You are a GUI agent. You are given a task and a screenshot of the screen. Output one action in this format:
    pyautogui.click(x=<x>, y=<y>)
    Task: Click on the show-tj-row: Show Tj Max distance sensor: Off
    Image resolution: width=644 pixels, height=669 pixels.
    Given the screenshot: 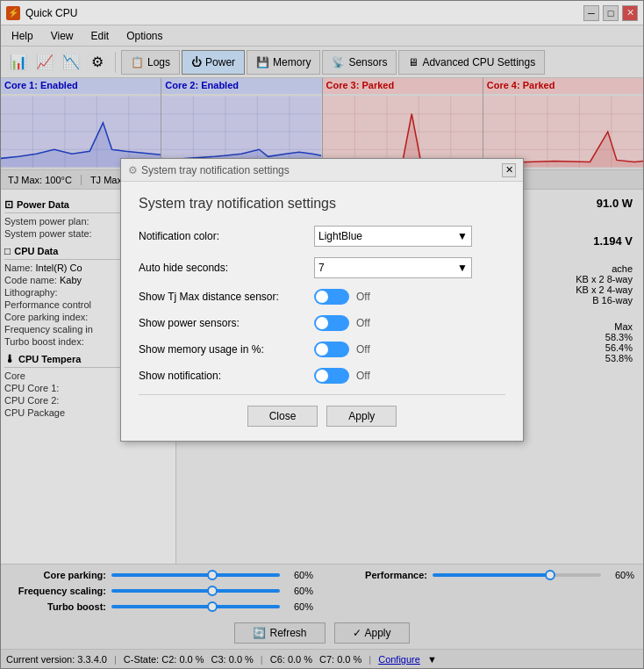 What is the action you would take?
    pyautogui.click(x=322, y=297)
    